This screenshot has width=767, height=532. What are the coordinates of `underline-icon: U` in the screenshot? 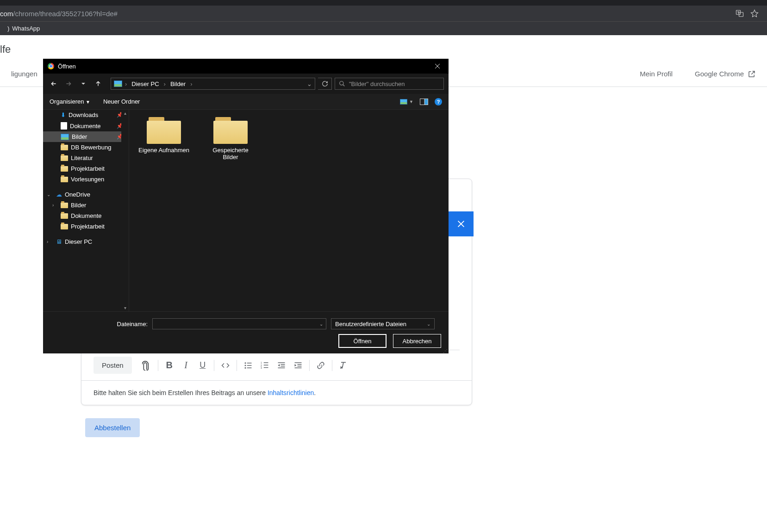 It's located at (203, 365).